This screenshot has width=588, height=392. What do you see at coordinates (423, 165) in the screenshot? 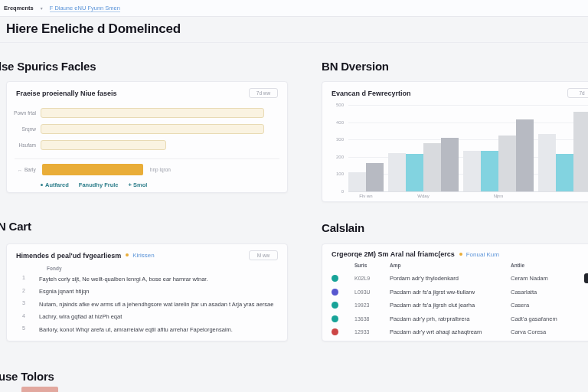
I see `bar-group: Wday` at bounding box center [423, 165].